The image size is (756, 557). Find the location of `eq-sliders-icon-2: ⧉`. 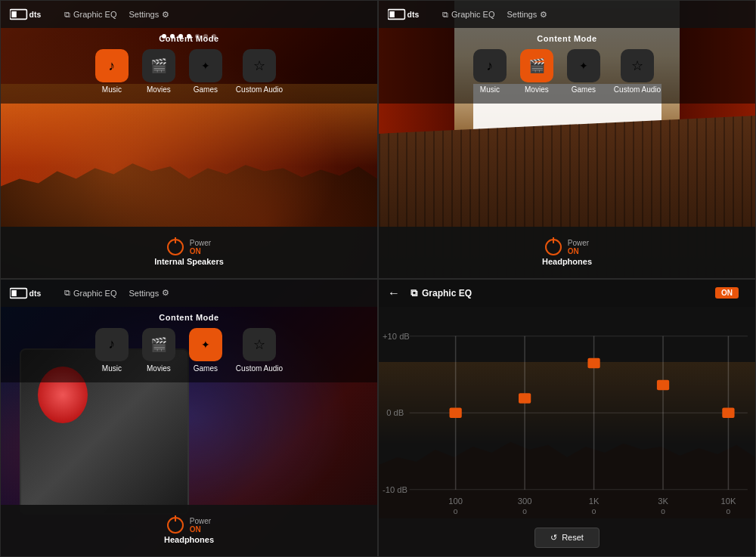

eq-sliders-icon-2: ⧉ is located at coordinates (445, 15).